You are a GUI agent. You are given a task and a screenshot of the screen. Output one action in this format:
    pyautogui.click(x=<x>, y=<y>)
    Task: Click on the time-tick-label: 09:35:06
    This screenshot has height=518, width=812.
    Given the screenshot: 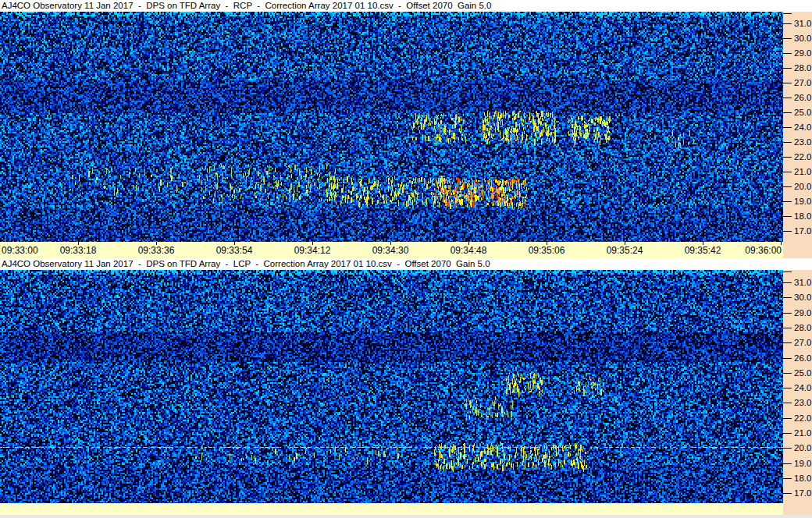 What is the action you would take?
    pyautogui.click(x=547, y=250)
    